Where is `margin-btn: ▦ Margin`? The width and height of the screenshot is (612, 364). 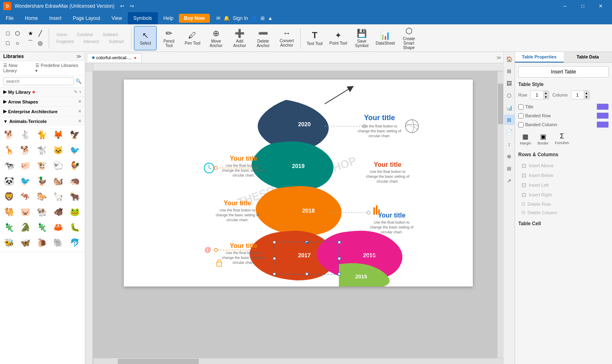 margin-btn: ▦ Margin is located at coordinates (526, 139).